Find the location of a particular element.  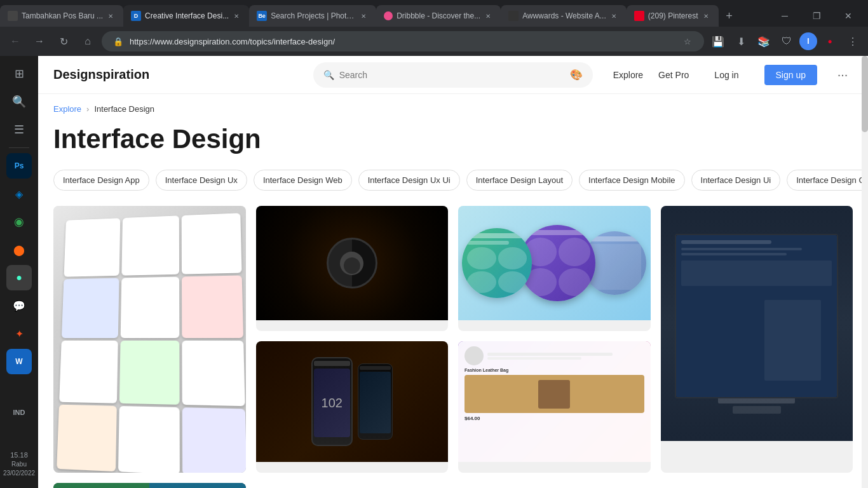

windows-icon: ⊞ is located at coordinates (19, 74).